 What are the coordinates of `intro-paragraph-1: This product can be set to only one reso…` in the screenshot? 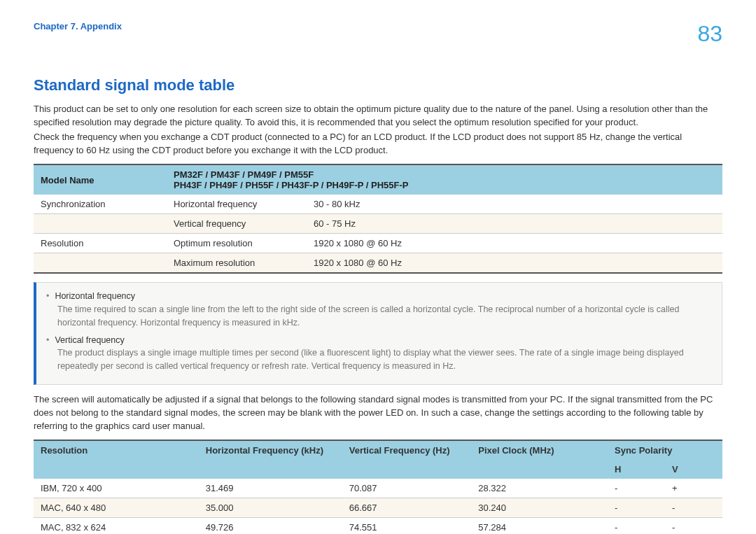 It's located at (378, 116).